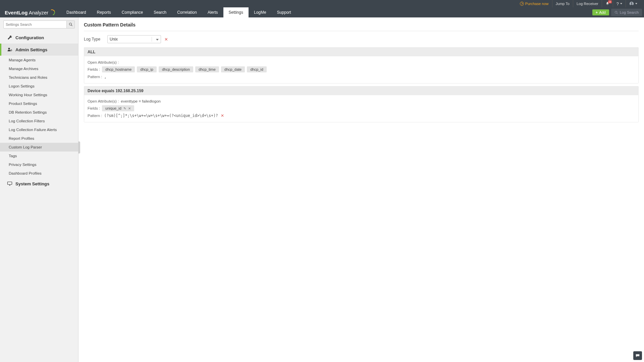 The image size is (644, 362). What do you see at coordinates (187, 12) in the screenshot?
I see `nav-tab-correlation: Correlation` at bounding box center [187, 12].